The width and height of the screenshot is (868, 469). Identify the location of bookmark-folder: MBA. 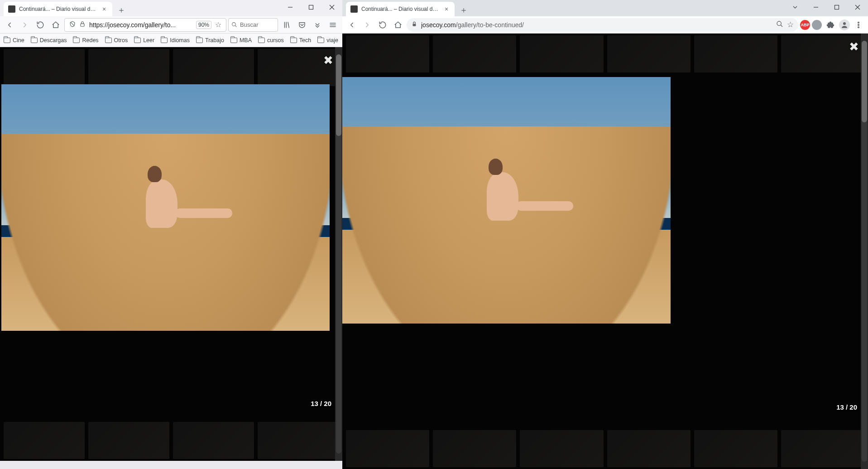
(241, 40).